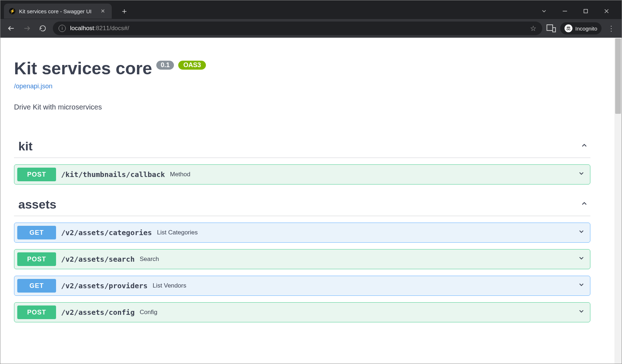 This screenshot has height=364, width=622. Describe the element at coordinates (302, 149) in the screenshot. I see `tag-header-kit: kit` at that location.